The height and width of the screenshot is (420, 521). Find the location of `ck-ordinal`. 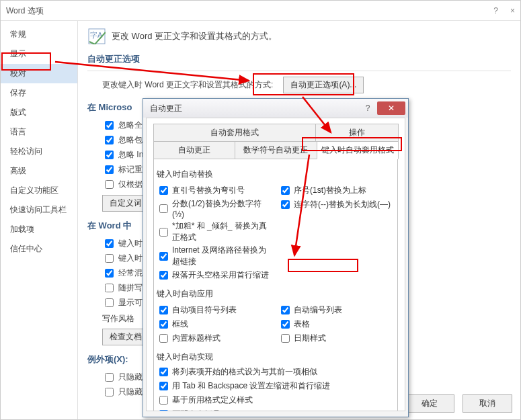

ck-ordinal is located at coordinates (285, 191).